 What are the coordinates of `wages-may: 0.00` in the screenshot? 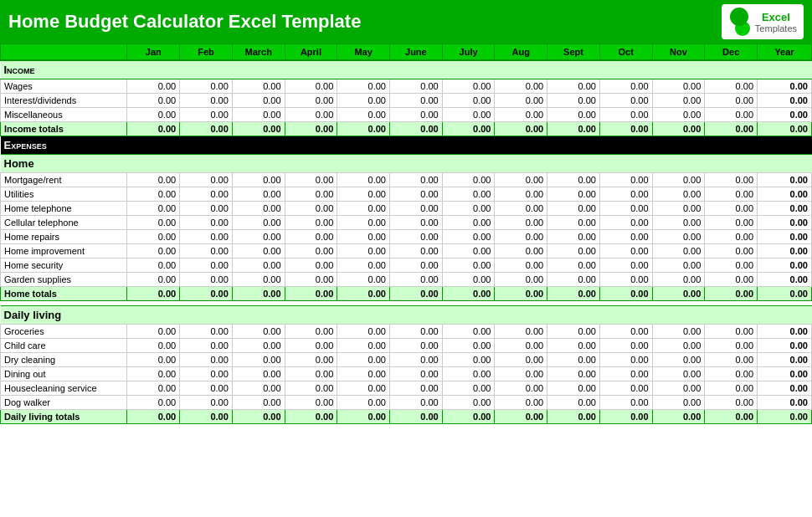 It's located at (363, 87).